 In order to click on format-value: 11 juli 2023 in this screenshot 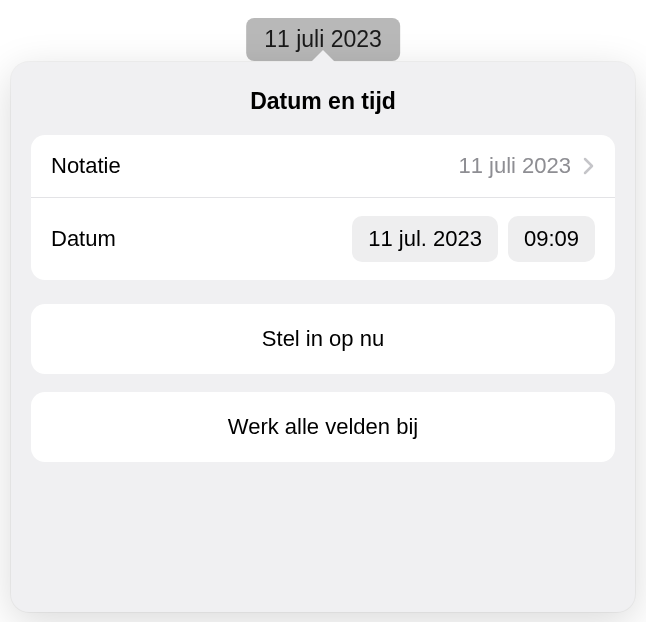, I will do `click(514, 166)`.